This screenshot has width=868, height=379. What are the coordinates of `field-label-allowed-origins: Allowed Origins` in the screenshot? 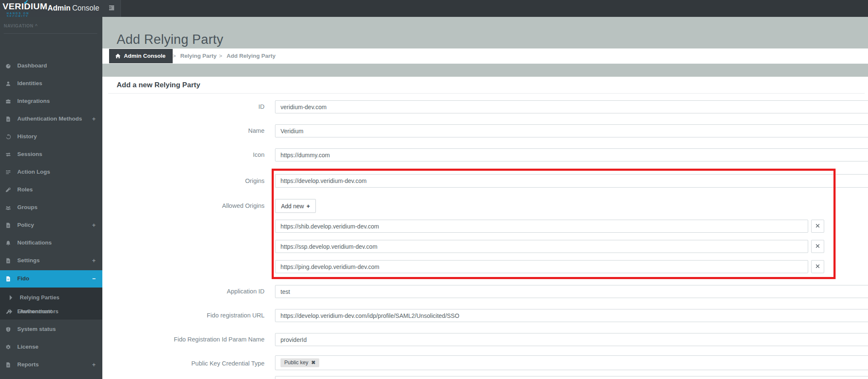 It's located at (191, 206).